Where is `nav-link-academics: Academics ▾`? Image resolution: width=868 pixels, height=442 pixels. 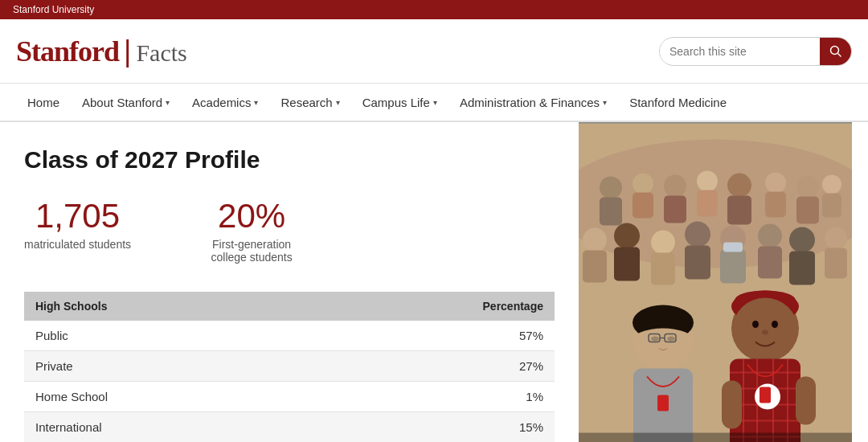 nav-link-academics: Academics ▾ is located at coordinates (225, 102).